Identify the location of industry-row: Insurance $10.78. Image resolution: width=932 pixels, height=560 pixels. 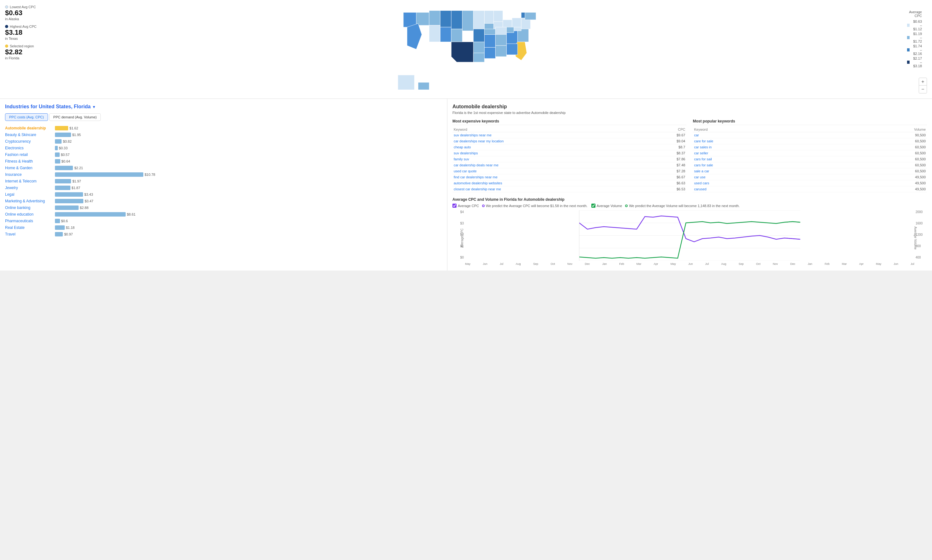
(223, 174).